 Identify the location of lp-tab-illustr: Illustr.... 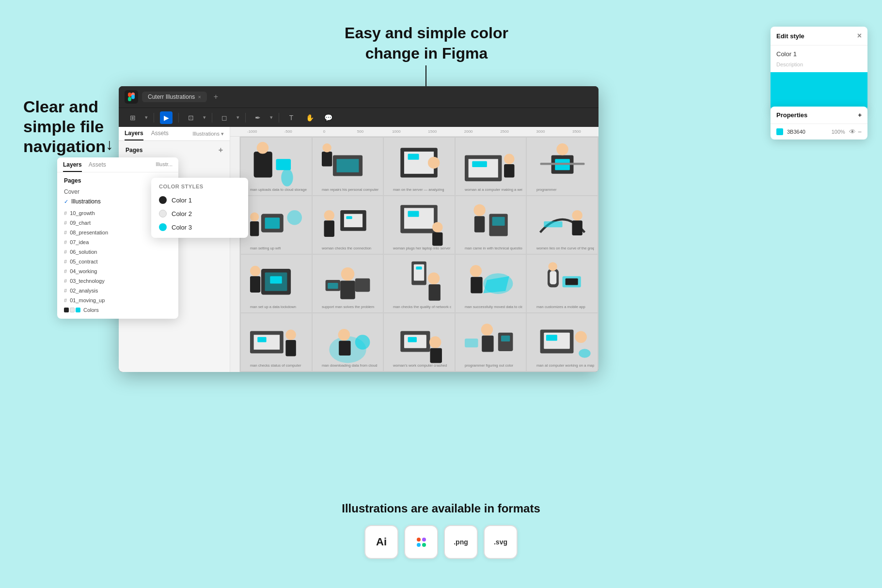
(164, 167).